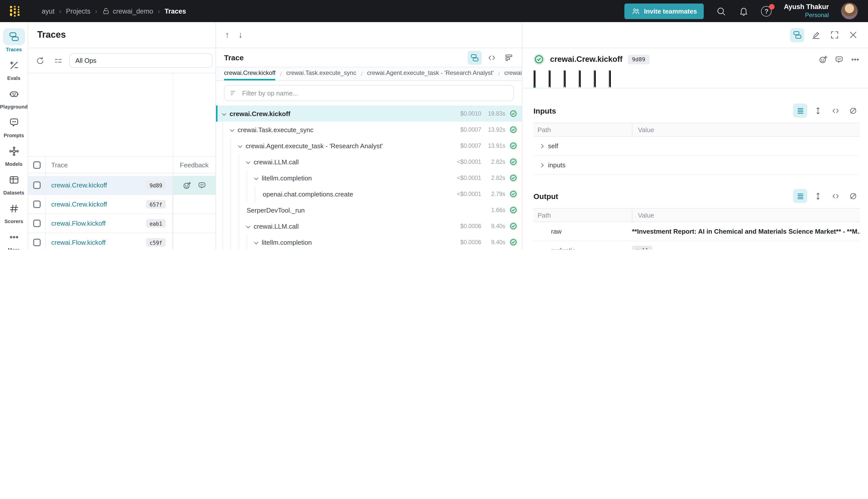  What do you see at coordinates (827, 196) in the screenshot?
I see `output-view-toggles` at bounding box center [827, 196].